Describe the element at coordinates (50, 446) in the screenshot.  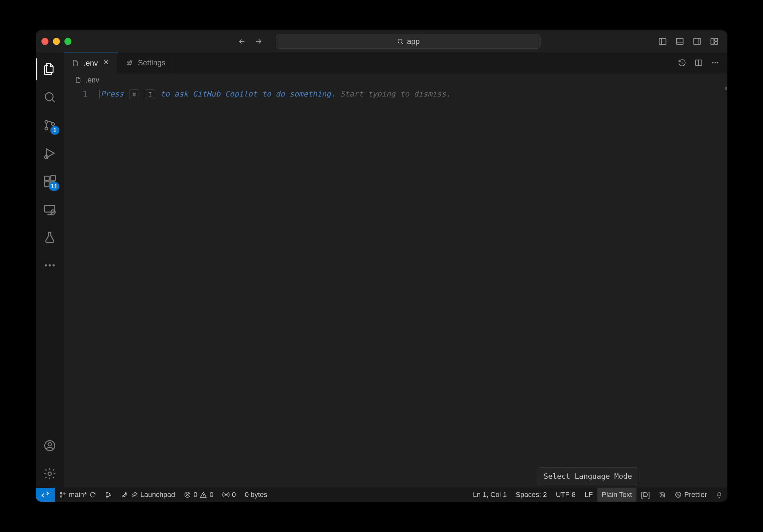
I see `account-icon` at that location.